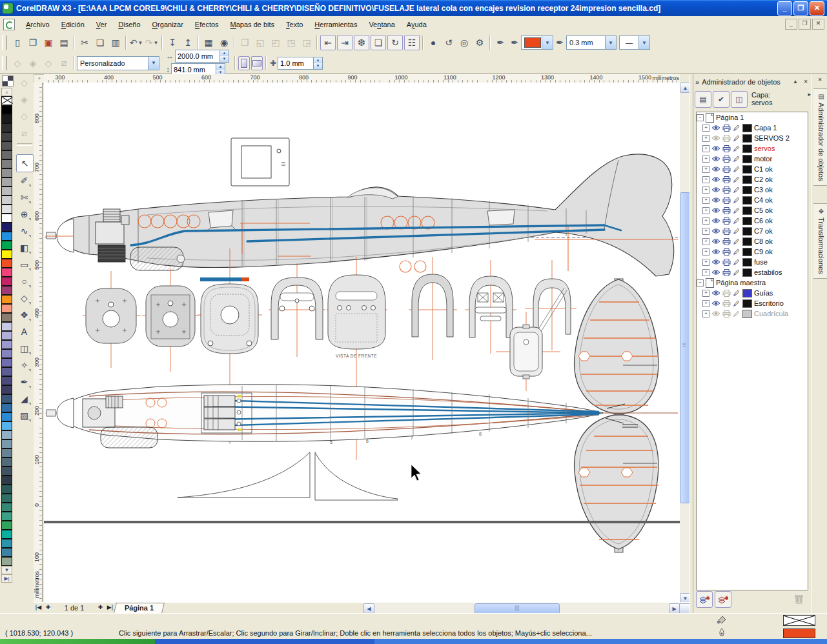 The image size is (827, 644). I want to click on outline-pen-icon: ✒, so click(500, 43).